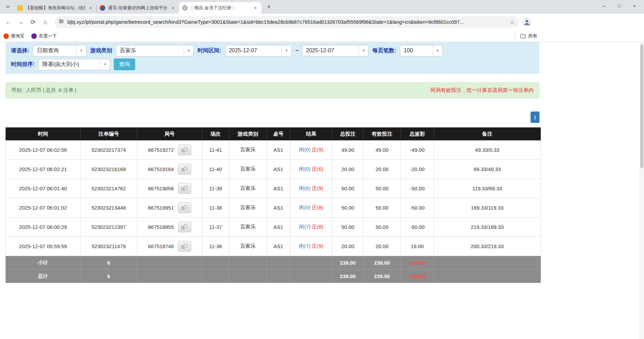 The width and height of the screenshot is (644, 339). Describe the element at coordinates (61, 22) in the screenshot. I see `site-settings-icon` at that location.